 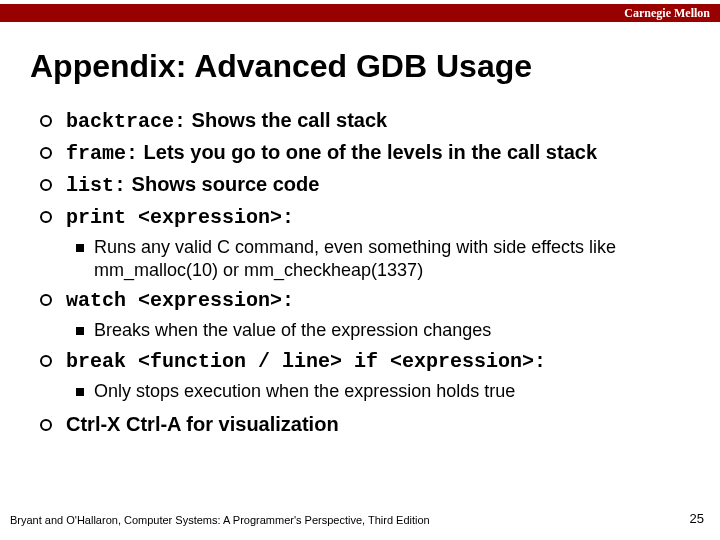 What do you see at coordinates (360, 13) in the screenshot?
I see `brand-bar` at bounding box center [360, 13].